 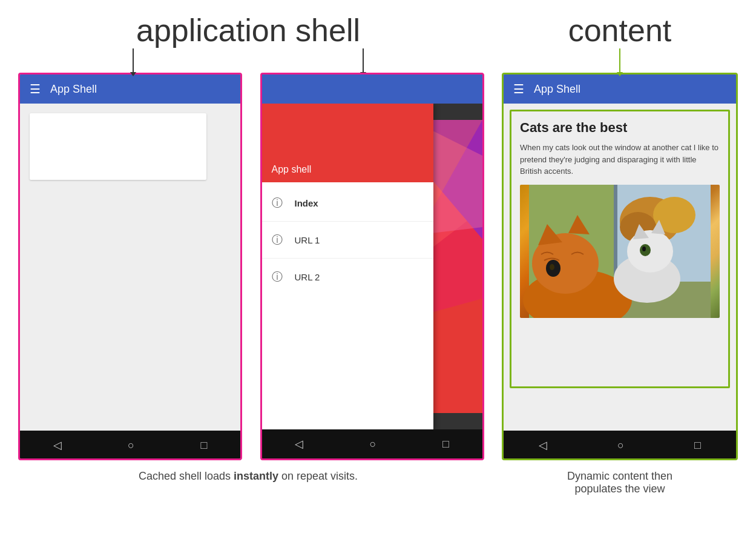 What do you see at coordinates (620, 42) in the screenshot?
I see `content-header-group: content` at bounding box center [620, 42].